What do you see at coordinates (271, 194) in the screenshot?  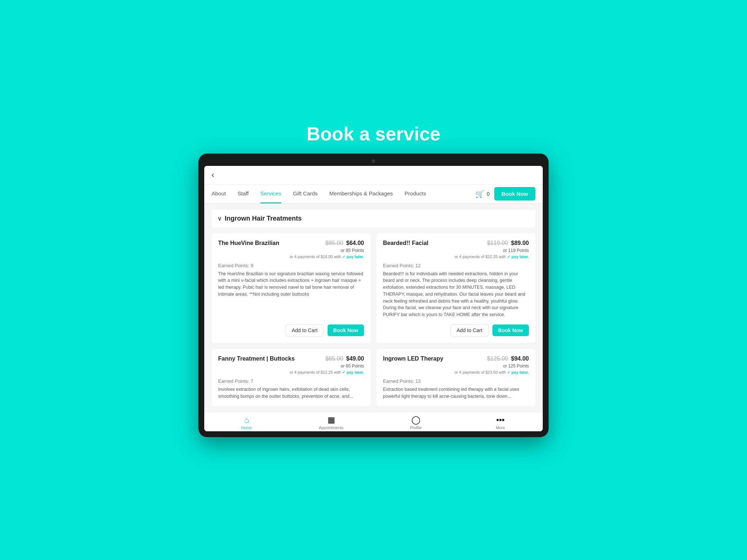 I see `nav-item-services: Services` at bounding box center [271, 194].